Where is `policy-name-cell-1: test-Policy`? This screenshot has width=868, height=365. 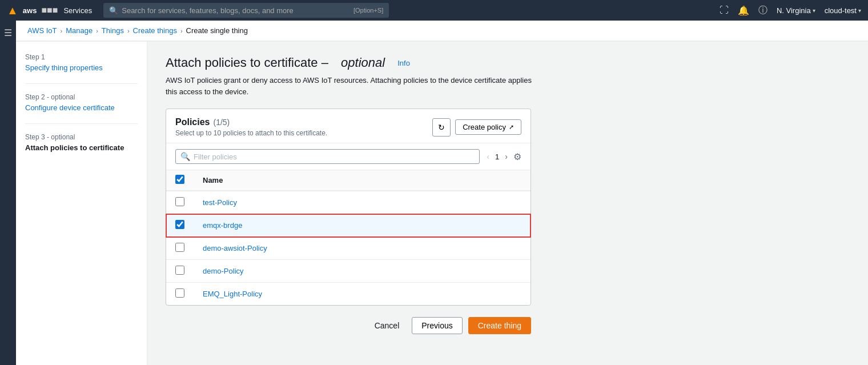 policy-name-cell-1: test-Policy is located at coordinates (362, 202).